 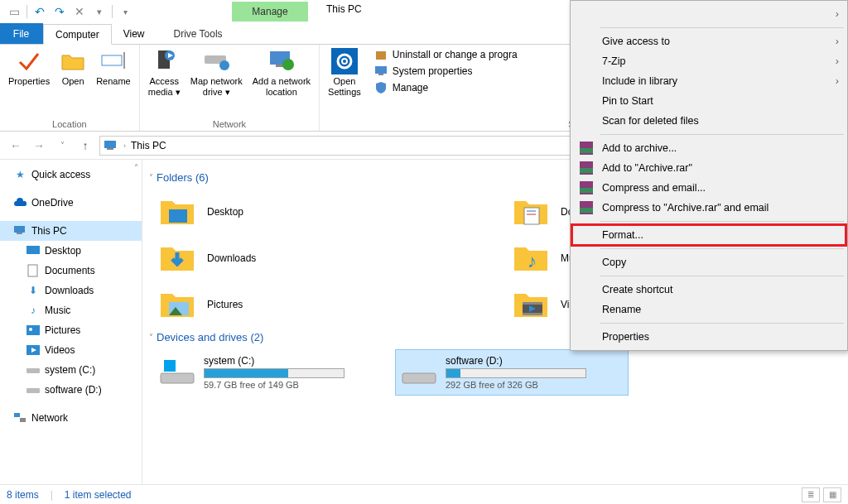 I want to click on redo-button: ↷, so click(x=60, y=12).